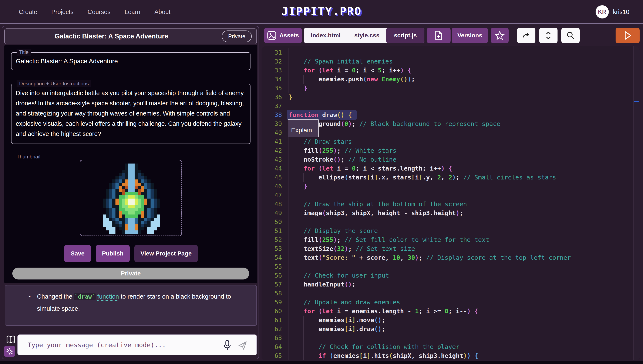  What do you see at coordinates (237, 36) in the screenshot?
I see `visibility-badge: Private` at bounding box center [237, 36].